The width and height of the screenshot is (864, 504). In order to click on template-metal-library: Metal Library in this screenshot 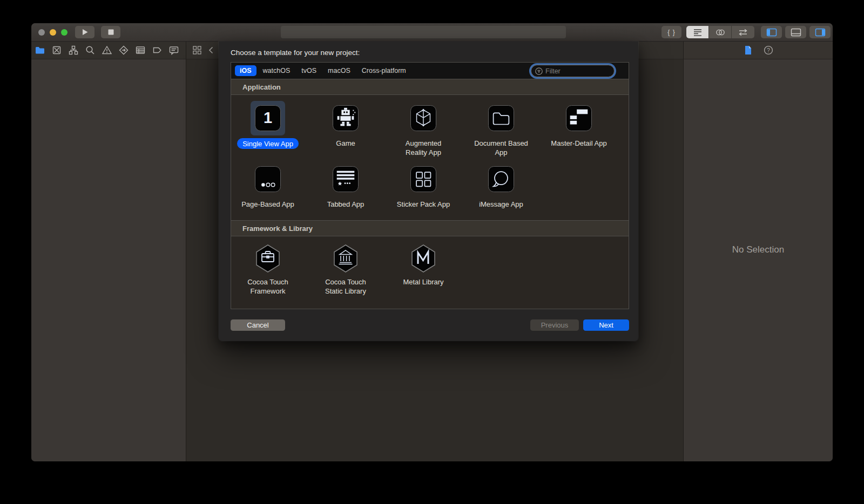, I will do `click(423, 273)`.